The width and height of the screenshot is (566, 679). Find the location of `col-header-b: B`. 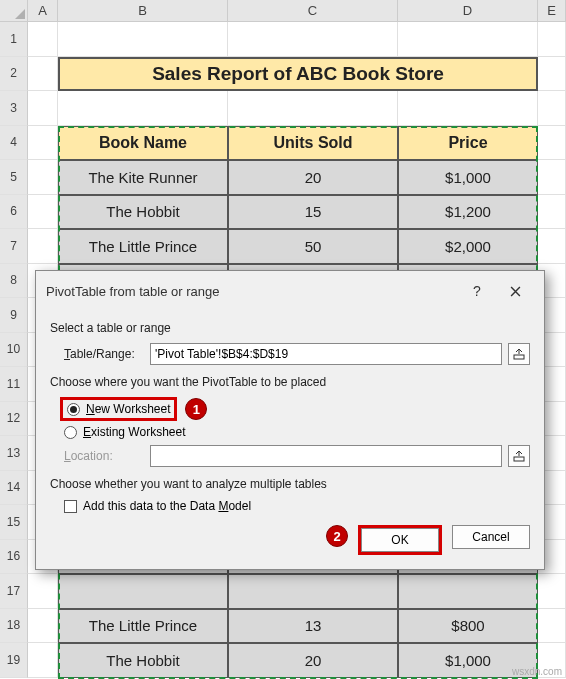

col-header-b: B is located at coordinates (143, 10).